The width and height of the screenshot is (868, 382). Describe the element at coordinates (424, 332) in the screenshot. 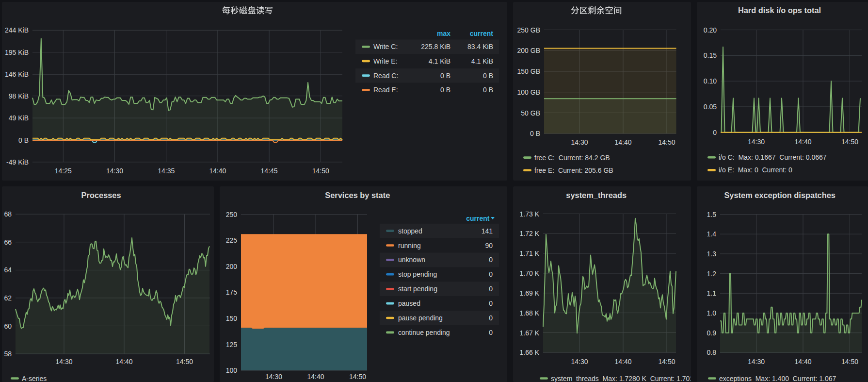

I see `svg-text: continue pending` at that location.